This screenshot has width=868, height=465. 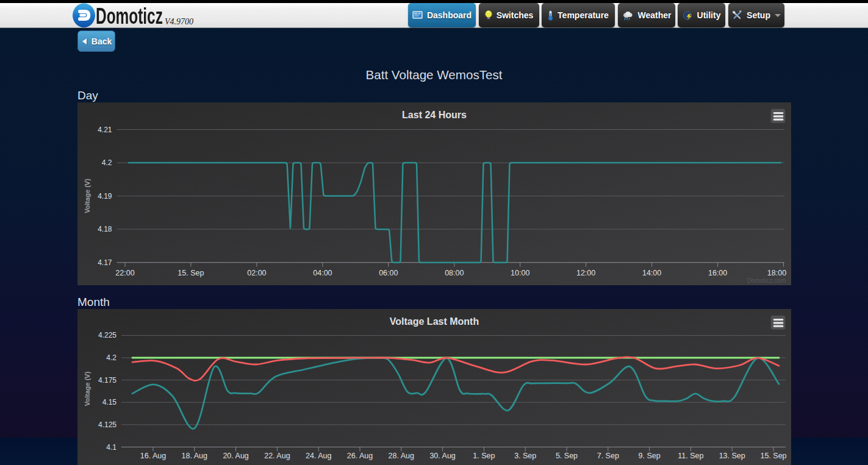 I want to click on svg-text: 7. Sep, so click(x=608, y=456).